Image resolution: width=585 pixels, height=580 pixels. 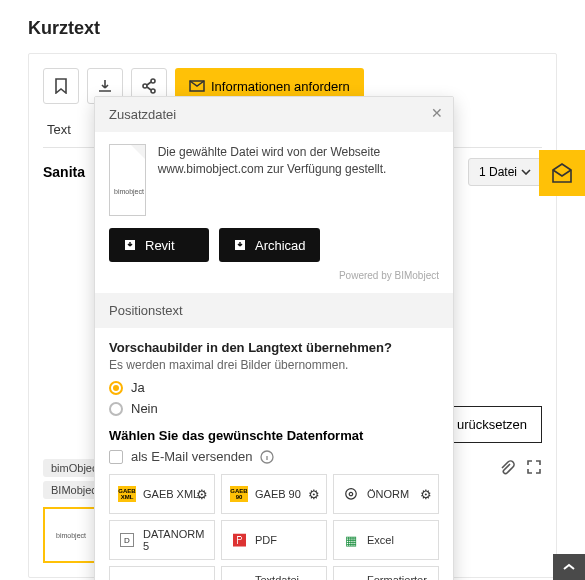 I want to click on thumbnail: bimobject, so click(x=71, y=535).